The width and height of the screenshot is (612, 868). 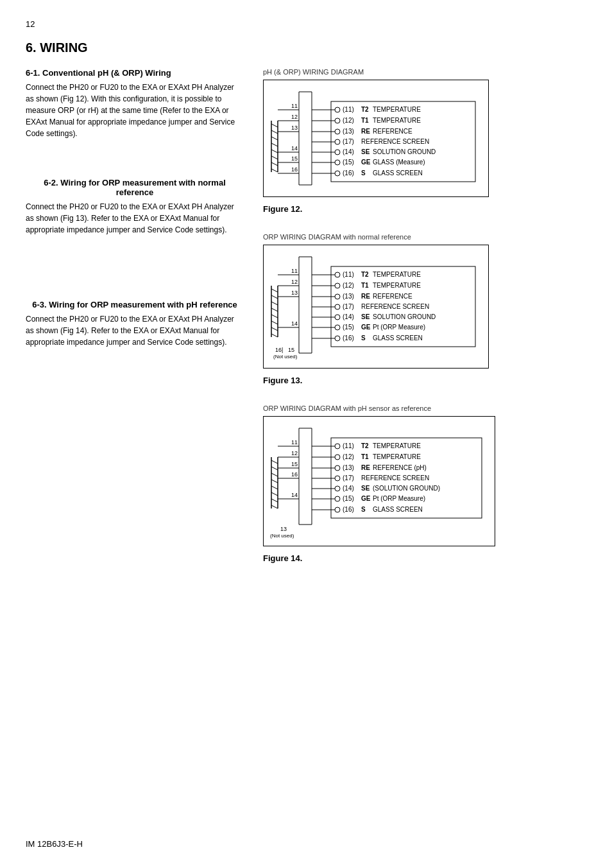 What do you see at coordinates (425, 484) in the screenshot?
I see `figure-14-container: ORP WIRING DIAGRAM with pH sensor as ref…` at bounding box center [425, 484].